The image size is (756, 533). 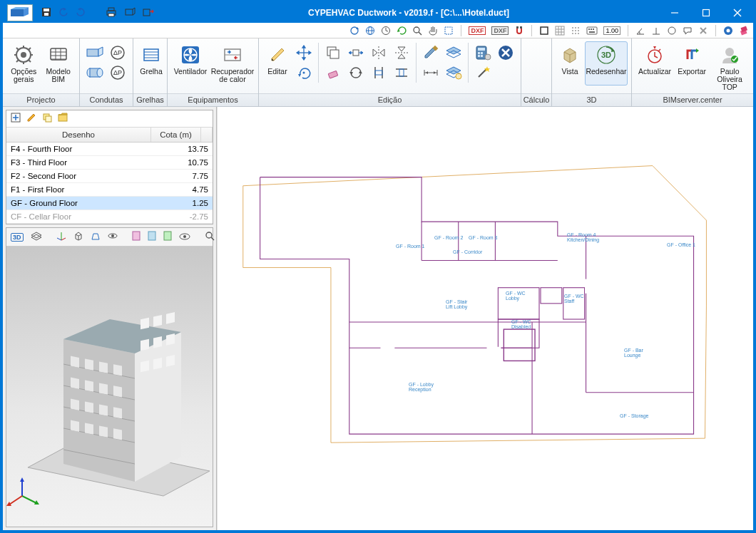 I want to click on minimize-button, so click(x=675, y=13).